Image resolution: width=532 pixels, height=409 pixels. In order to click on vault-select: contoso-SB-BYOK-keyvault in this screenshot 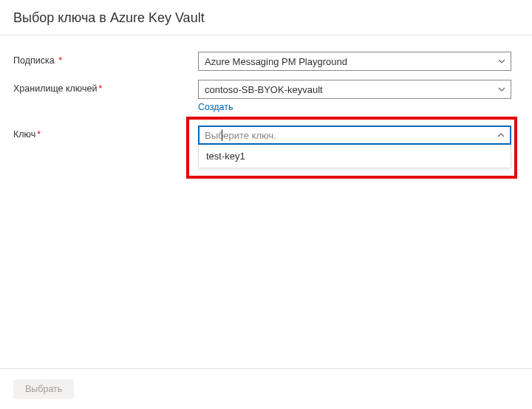, I will do `click(355, 89)`.